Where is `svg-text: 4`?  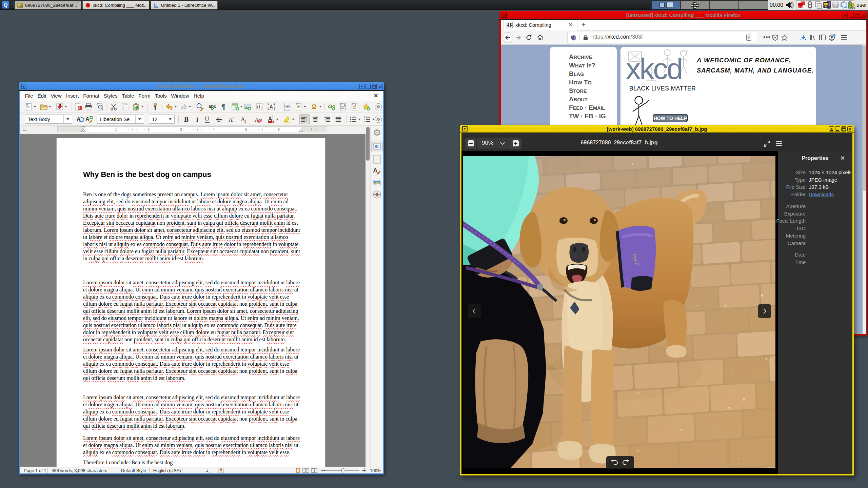
svg-text: 4 is located at coordinates (214, 129).